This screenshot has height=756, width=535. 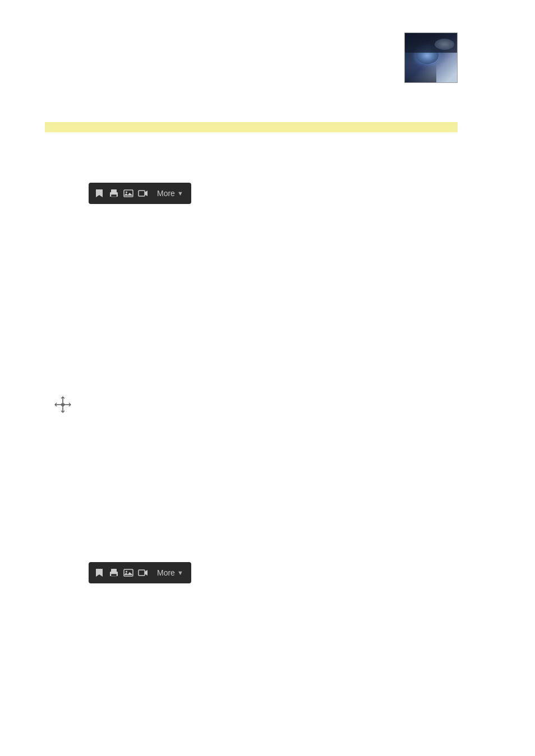 I want to click on toolbar-1: More ▼, so click(x=140, y=193).